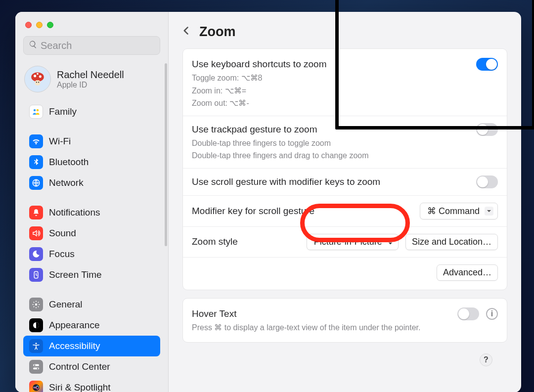 This screenshot has width=534, height=392. Describe the element at coordinates (345, 320) in the screenshot. I see `hover-panel: Hover Text i Press ⌘ to display a large-…` at that location.